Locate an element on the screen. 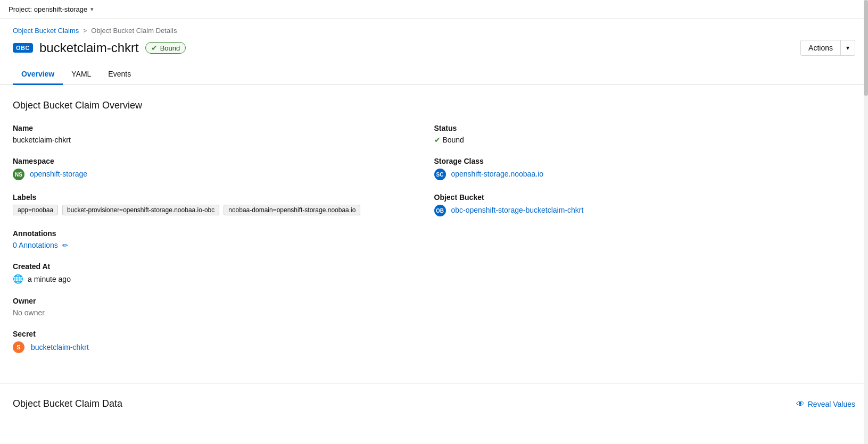 Image resolution: width=868 pixels, height=444 pixels. breadcrumb-current: Object Bucket Claim Details is located at coordinates (134, 31).